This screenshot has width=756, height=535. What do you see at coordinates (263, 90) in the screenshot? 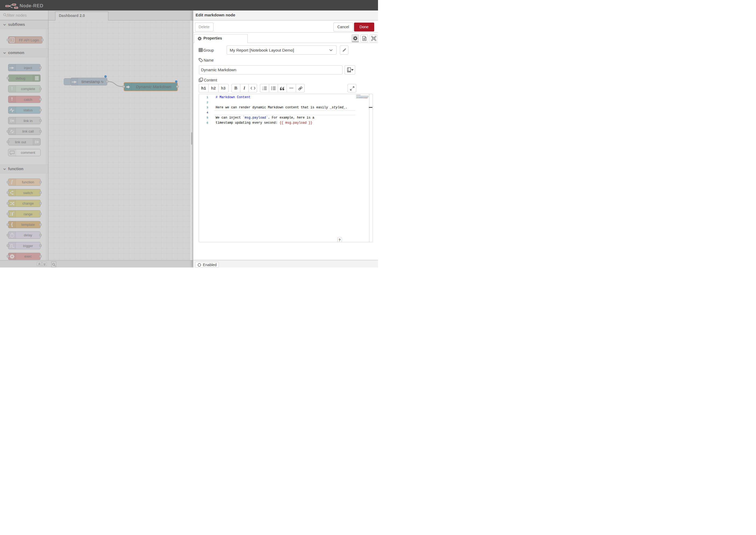
I see `svg-text: 3` at bounding box center [263, 90].